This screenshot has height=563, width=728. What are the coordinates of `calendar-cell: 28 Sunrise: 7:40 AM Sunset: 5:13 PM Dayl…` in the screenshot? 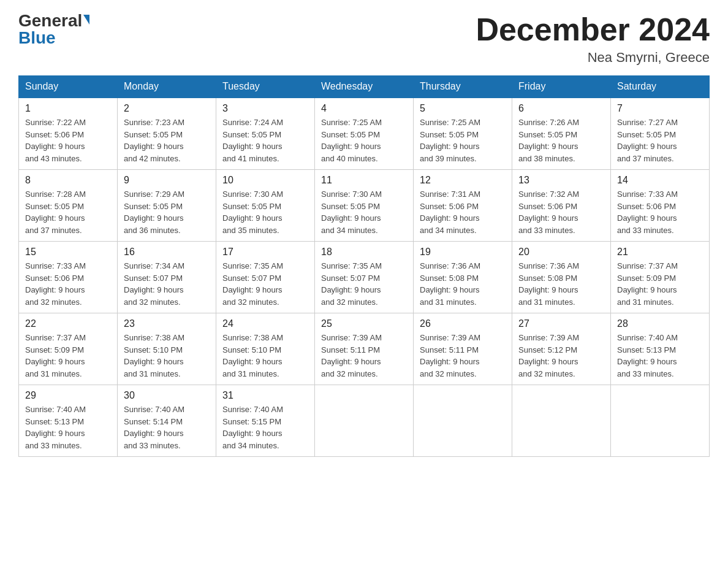 It's located at (661, 350).